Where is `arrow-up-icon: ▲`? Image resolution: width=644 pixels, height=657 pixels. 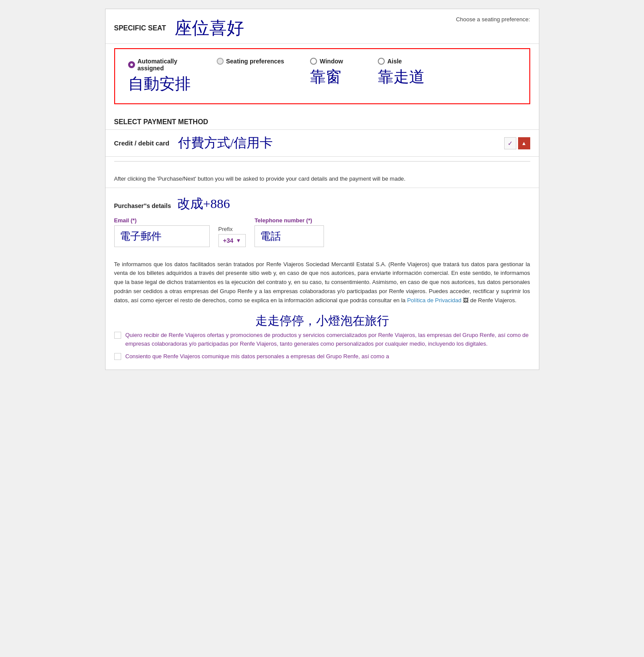
arrow-up-icon: ▲ is located at coordinates (524, 143).